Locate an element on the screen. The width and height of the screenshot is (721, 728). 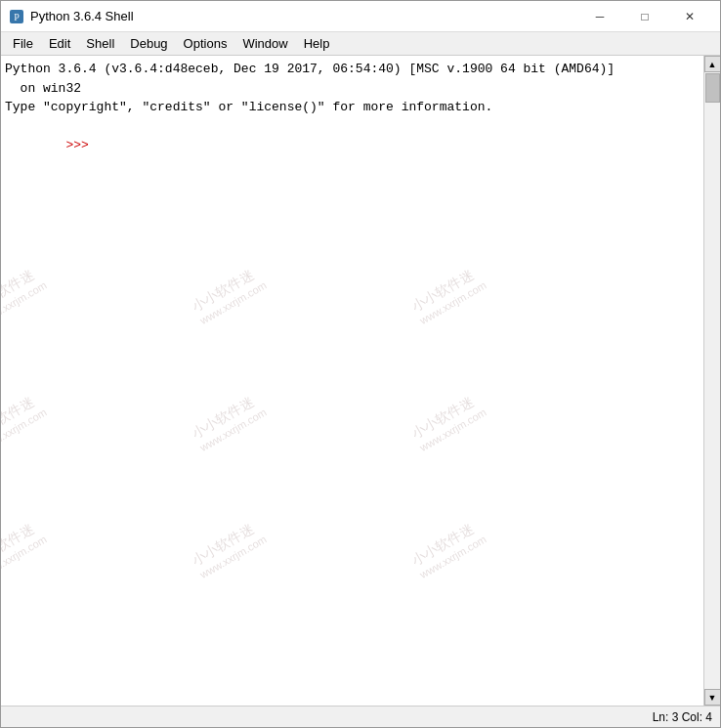
menu-edit: Edit is located at coordinates (60, 43).